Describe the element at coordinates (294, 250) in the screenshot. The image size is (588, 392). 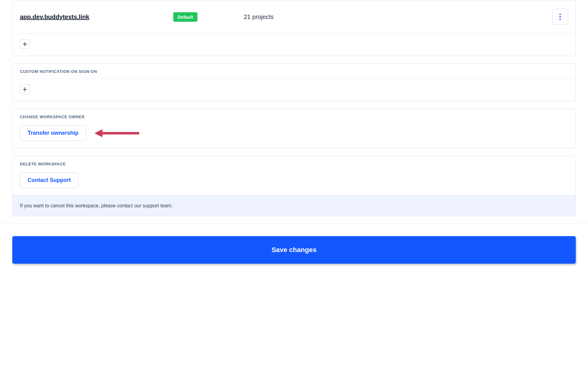
I see `save-bar: Save changes` at that location.